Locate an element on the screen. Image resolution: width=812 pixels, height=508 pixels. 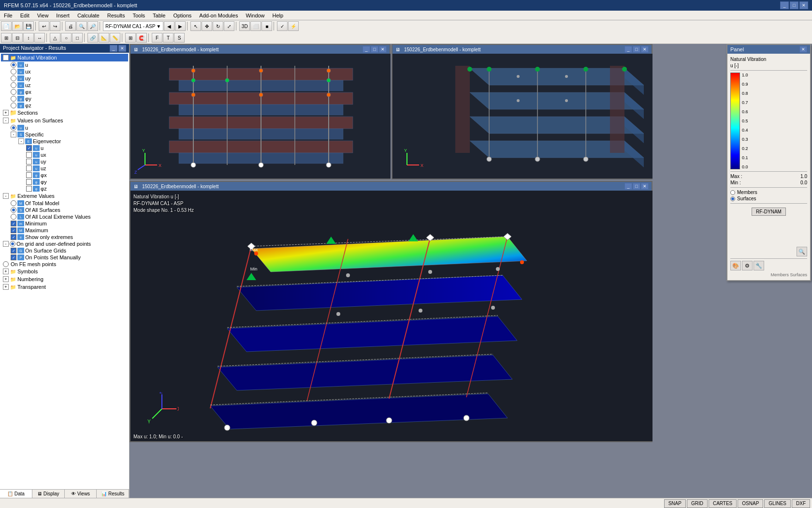
tree-item-uz: u uz is located at coordinates (65, 85).